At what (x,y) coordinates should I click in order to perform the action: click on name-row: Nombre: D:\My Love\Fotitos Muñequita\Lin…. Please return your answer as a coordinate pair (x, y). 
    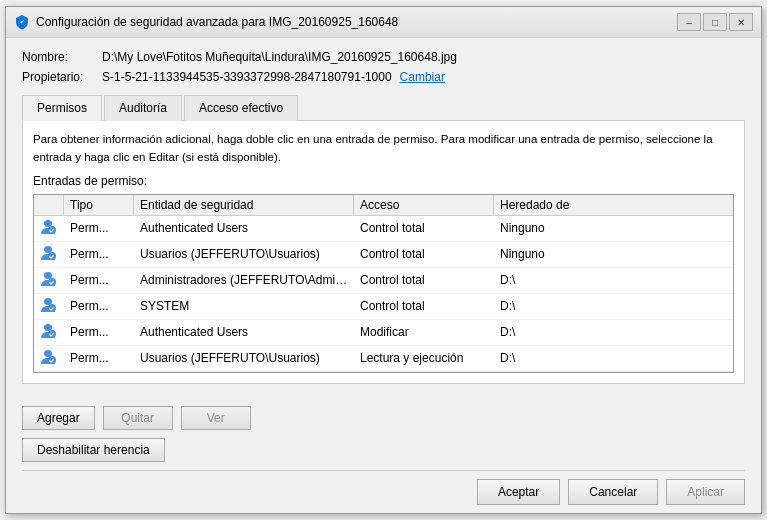
    Looking at the image, I should click on (384, 57).